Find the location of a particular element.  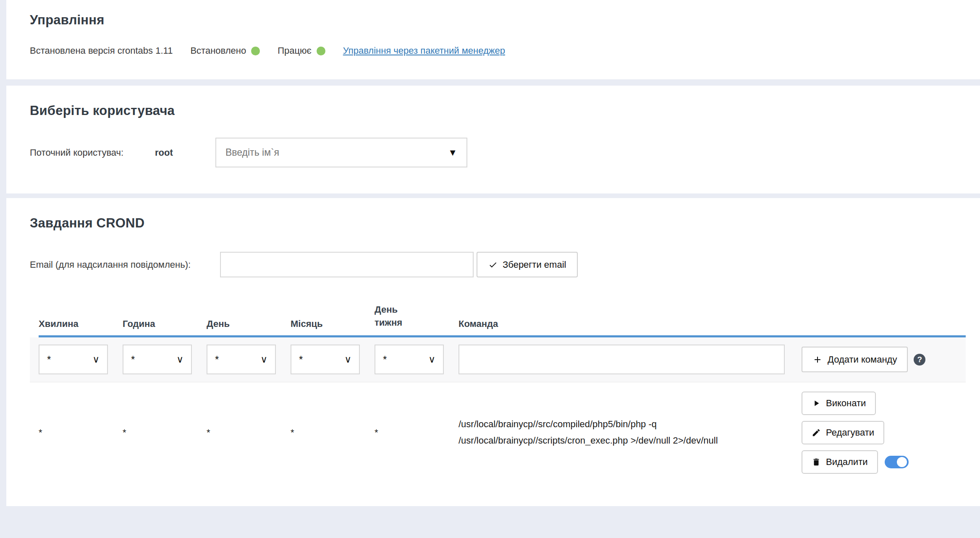

minute-select: * ∨ is located at coordinates (73, 359).